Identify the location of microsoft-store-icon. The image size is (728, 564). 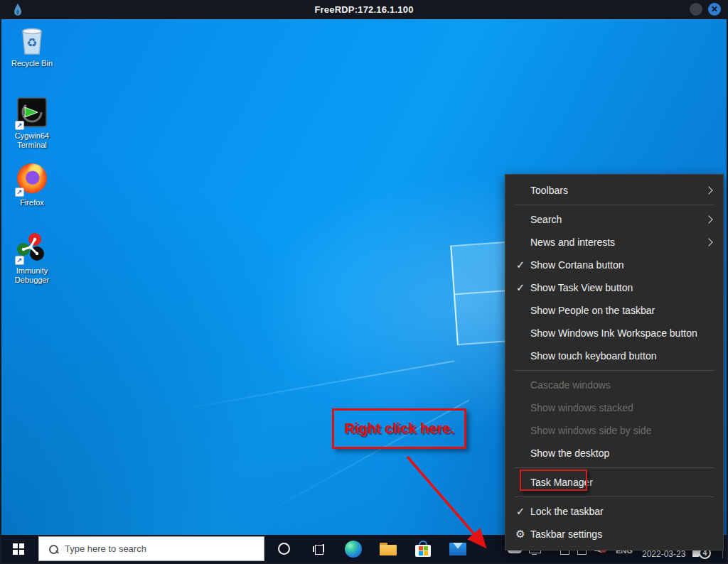
(423, 549).